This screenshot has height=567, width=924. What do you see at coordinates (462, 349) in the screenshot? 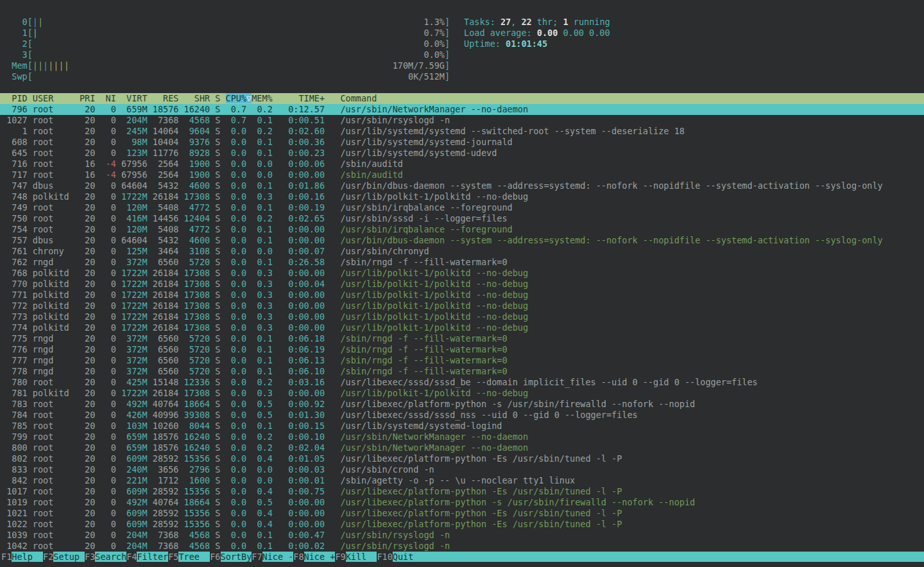
I see `process-row-776: 776 rngd 20 0 372M 6560 5720 S 0.0 0.1 0…` at bounding box center [462, 349].